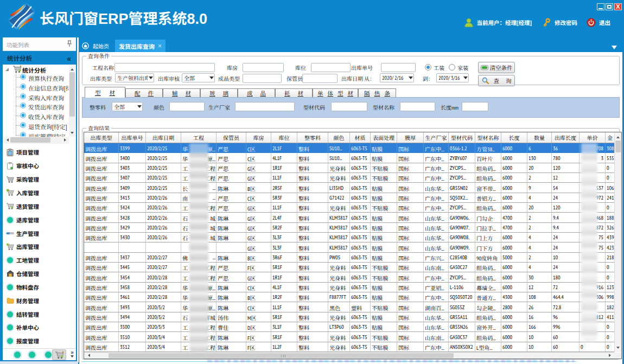 The width and height of the screenshot is (624, 364). What do you see at coordinates (72, 355) in the screenshot?
I see `more-groups-button: »` at bounding box center [72, 355].